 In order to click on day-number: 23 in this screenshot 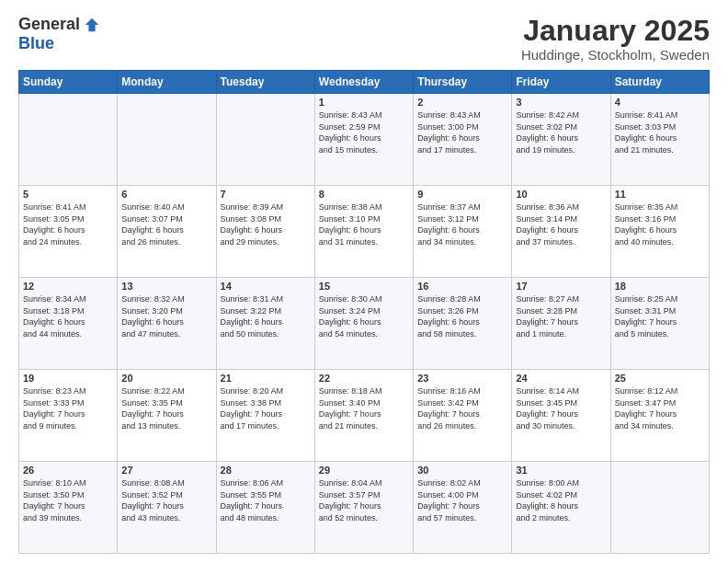, I will do `click(462, 378)`.